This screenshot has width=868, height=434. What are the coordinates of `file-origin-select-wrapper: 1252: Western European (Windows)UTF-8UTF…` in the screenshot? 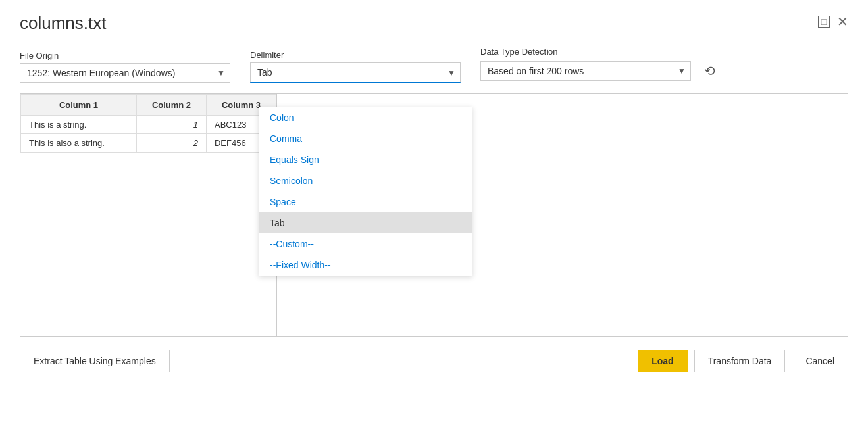 It's located at (125, 73).